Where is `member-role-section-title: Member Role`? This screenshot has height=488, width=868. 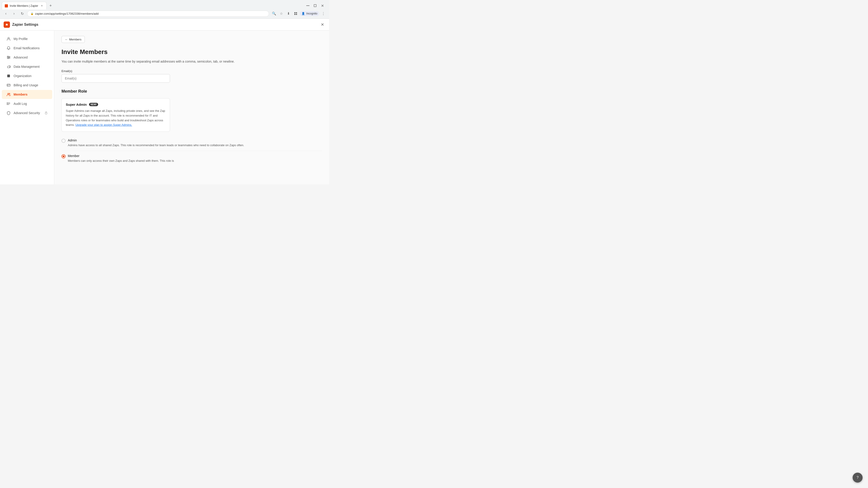 member-role-section-title: Member Role is located at coordinates (191, 91).